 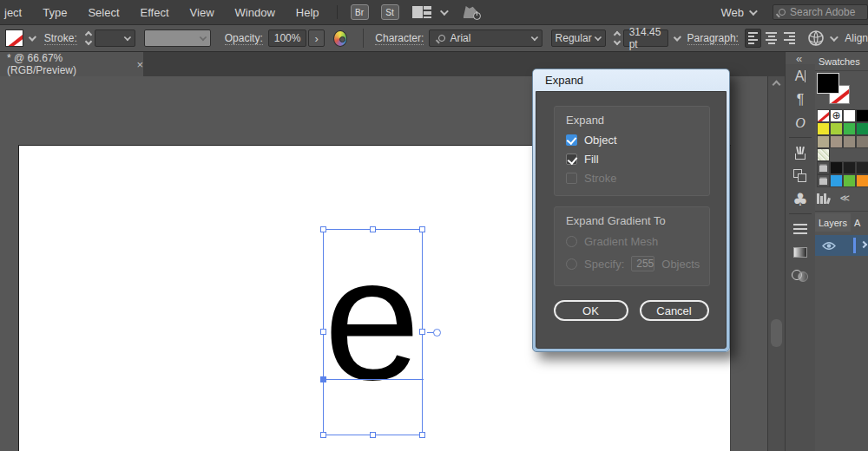 I want to click on none-swatch, so click(x=823, y=116).